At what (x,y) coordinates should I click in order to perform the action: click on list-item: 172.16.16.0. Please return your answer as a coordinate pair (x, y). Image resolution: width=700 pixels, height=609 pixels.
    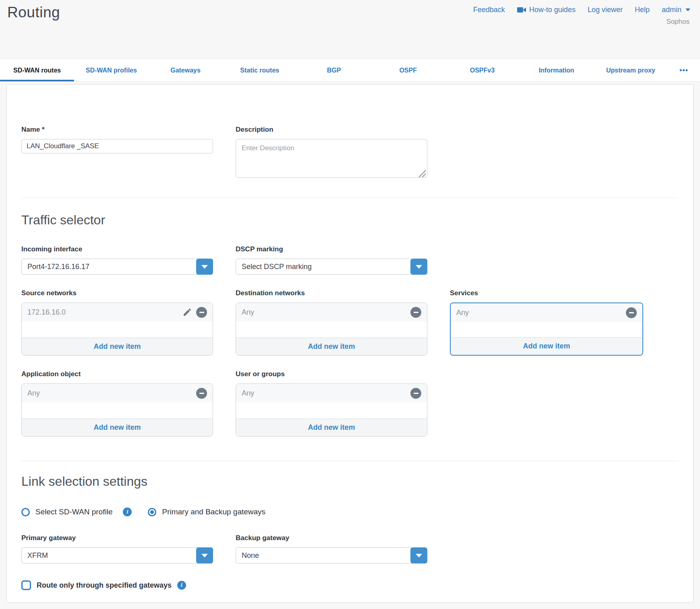
    Looking at the image, I should click on (117, 312).